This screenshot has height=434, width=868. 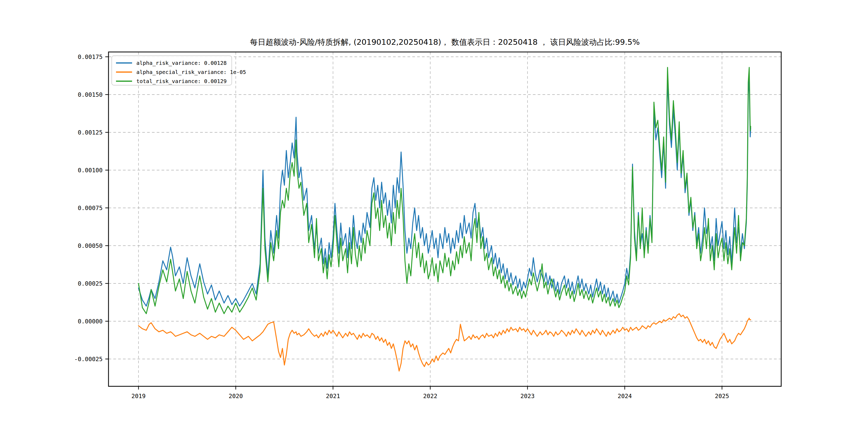 I want to click on xtick-label: 2024, so click(x=625, y=396).